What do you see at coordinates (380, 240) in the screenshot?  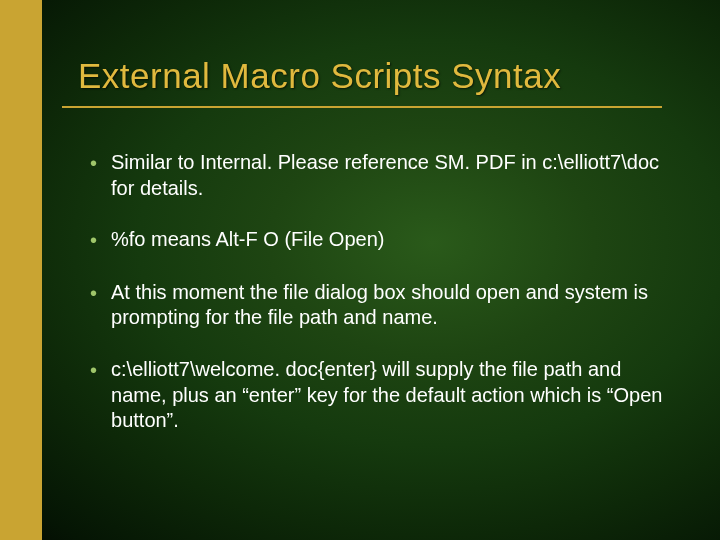 I see `bullet-item: • %fo means Alt-F O (File Open)` at bounding box center [380, 240].